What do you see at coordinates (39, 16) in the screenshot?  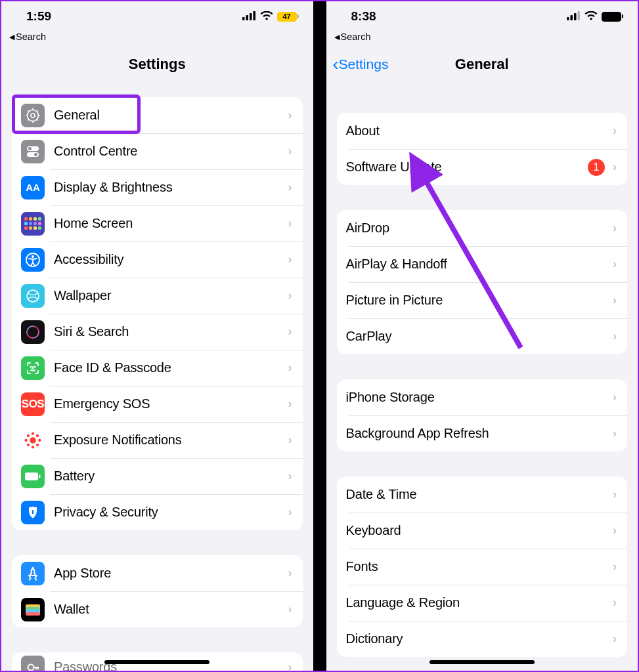 I see `status-time: 1:59` at bounding box center [39, 16].